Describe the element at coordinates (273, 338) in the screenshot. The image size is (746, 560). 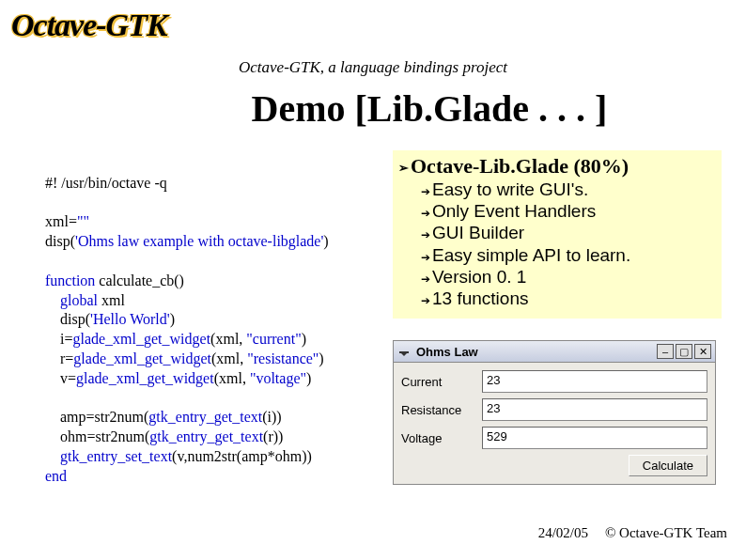
I see `code-string: "current"` at that location.